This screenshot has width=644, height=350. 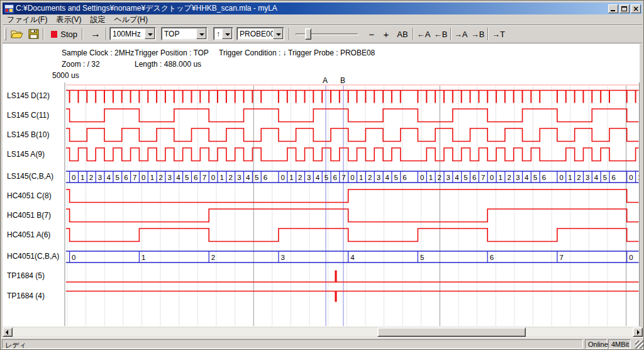 I want to click on scroll-right-button, so click(x=638, y=332).